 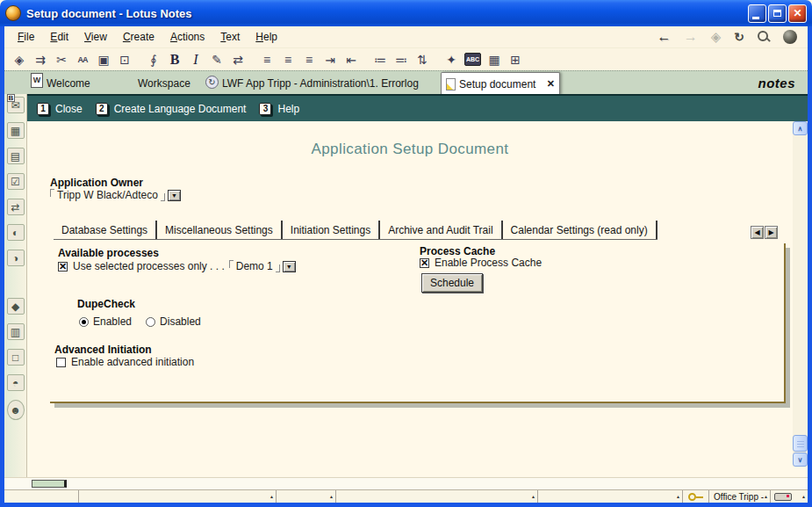 I want to click on tab-setup-document: Setup document ✕, so click(x=500, y=83).